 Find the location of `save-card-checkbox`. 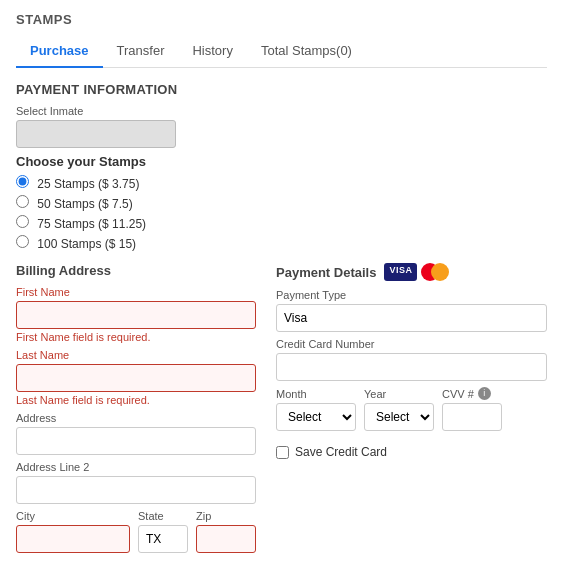

save-card-checkbox is located at coordinates (282, 452).